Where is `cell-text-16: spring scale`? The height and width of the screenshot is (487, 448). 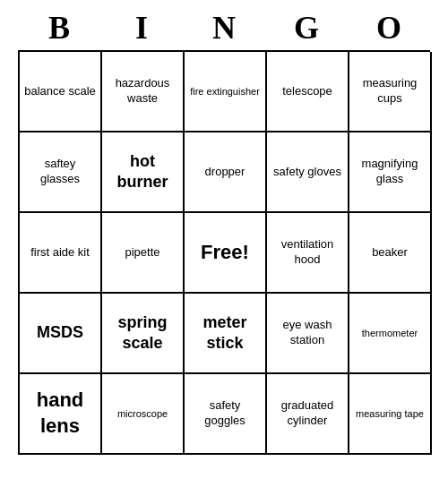 cell-text-16: spring scale is located at coordinates (142, 333).